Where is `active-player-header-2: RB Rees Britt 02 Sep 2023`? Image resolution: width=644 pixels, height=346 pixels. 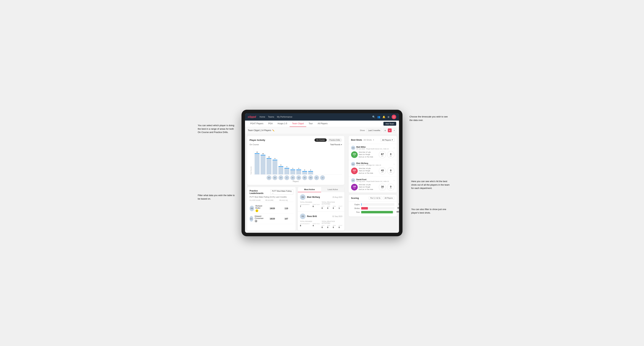
active-player-header-2: RB Rees Britt 02 Sep 2023 is located at coordinates (321, 216).